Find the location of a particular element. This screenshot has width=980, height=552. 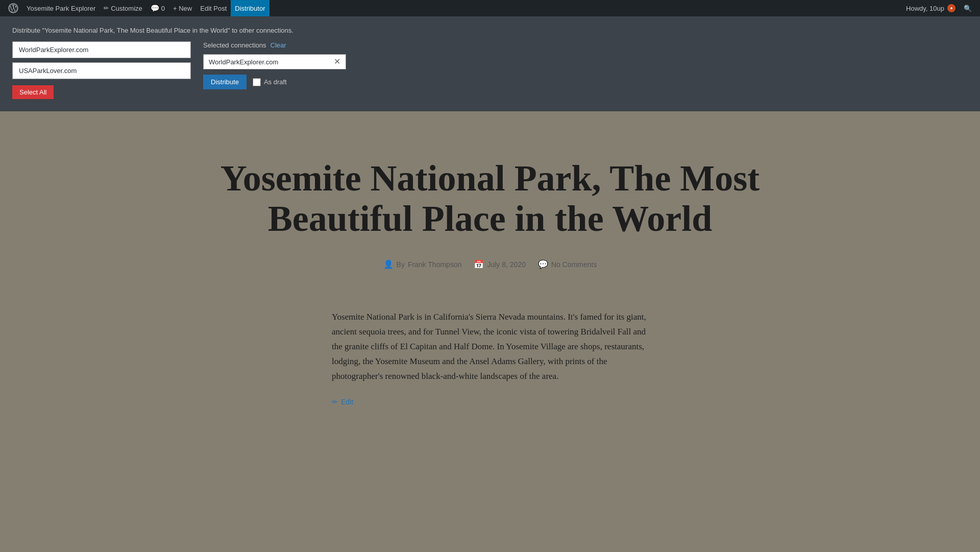

post-comments: No Comments is located at coordinates (574, 265).